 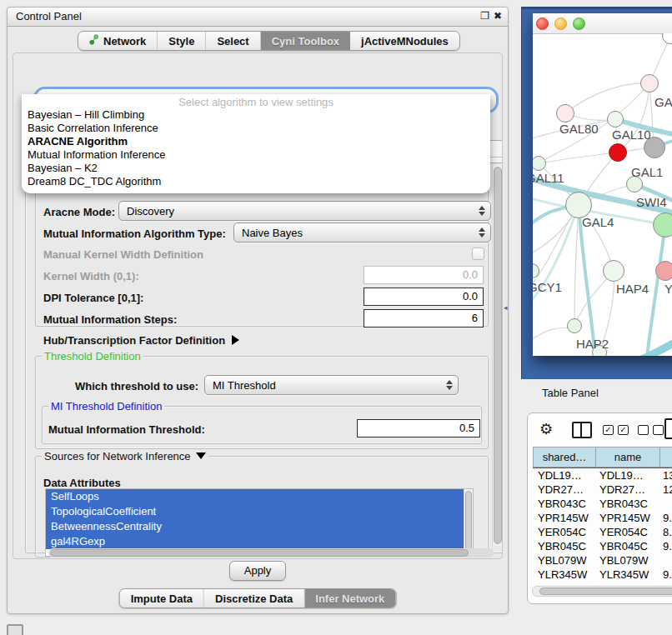 I want to click on tab-discretize-data: Discretize Data, so click(x=254, y=598).